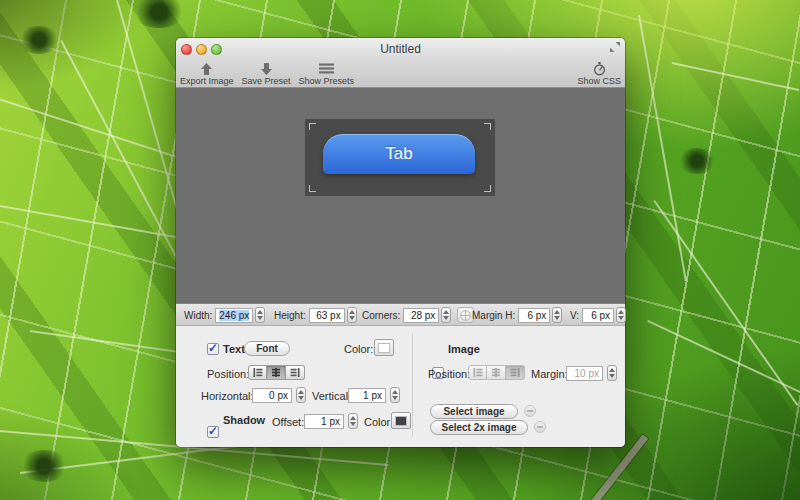  Describe the element at coordinates (207, 74) in the screenshot. I see `export-image-button: Export Image` at that location.